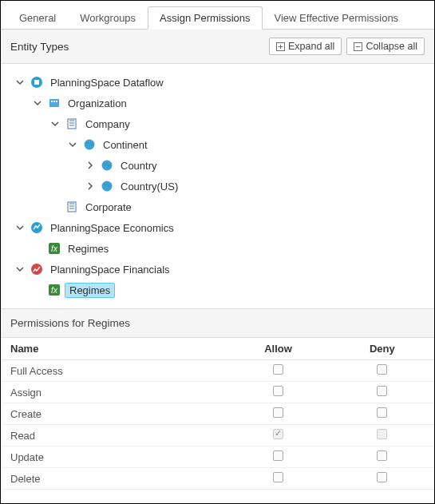  Describe the element at coordinates (217, 207) in the screenshot. I see `tree-node-corporate: Corporate` at that location.